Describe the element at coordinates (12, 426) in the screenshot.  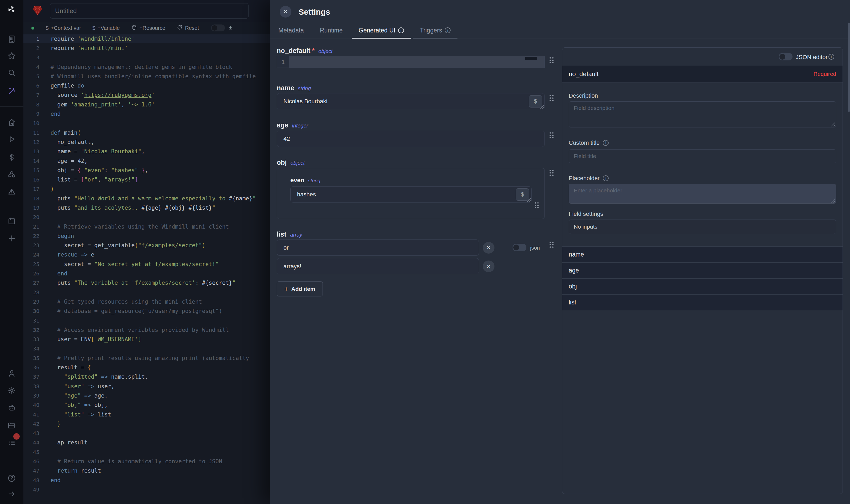
I see `folders-icon` at that location.